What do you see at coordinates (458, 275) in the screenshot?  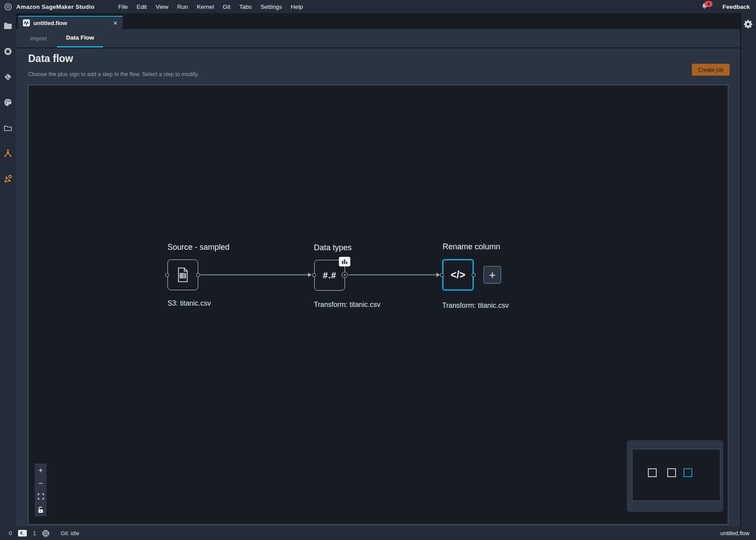 I see `flow-node-rename-column: </>` at bounding box center [458, 275].